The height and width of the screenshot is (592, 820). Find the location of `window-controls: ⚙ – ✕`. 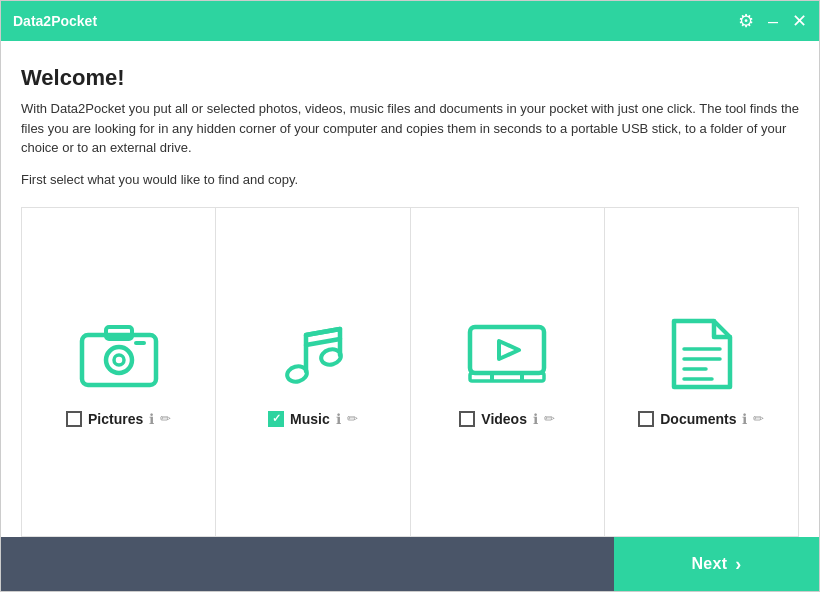

window-controls: ⚙ – ✕ is located at coordinates (772, 21).